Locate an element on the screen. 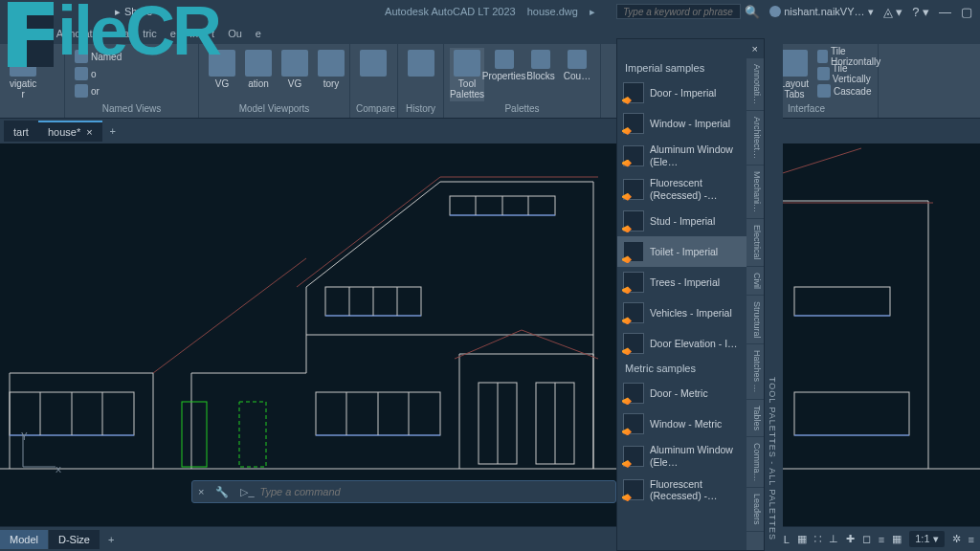 The height and width of the screenshot is (551, 980). lineweight-icon: ≡ is located at coordinates (881, 540).